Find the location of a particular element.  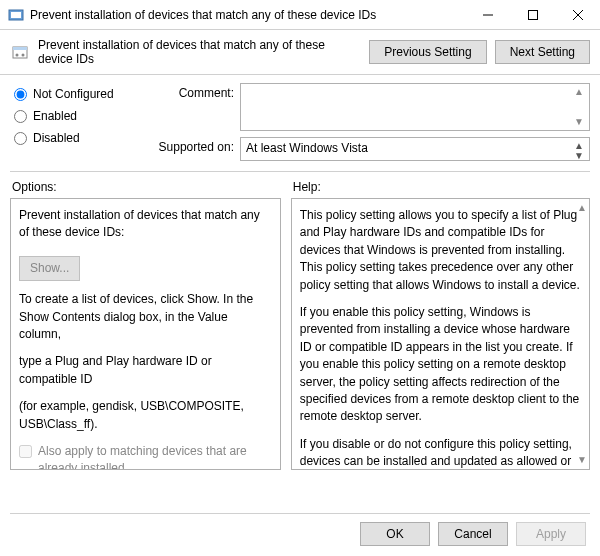

close-button is located at coordinates (578, 15).